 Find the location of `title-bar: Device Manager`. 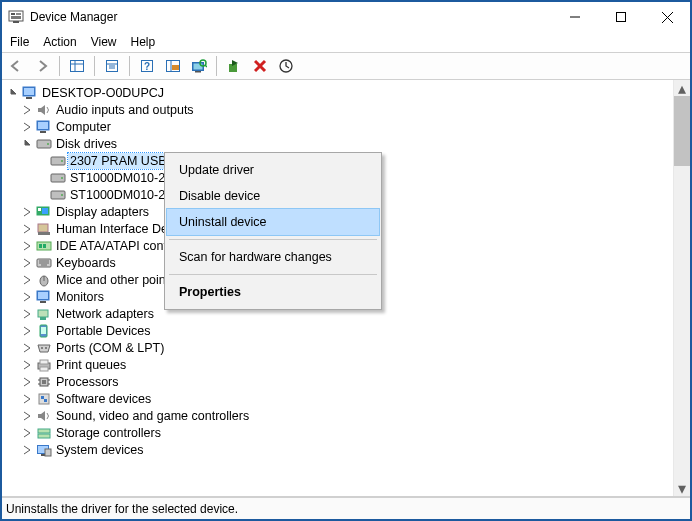

title-bar: Device Manager is located at coordinates (346, 17).